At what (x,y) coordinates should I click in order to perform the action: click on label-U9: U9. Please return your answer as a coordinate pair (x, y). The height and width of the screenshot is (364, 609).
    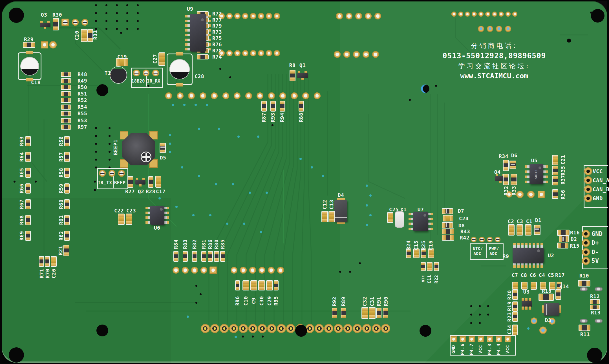
    Looking at the image, I should click on (190, 9).